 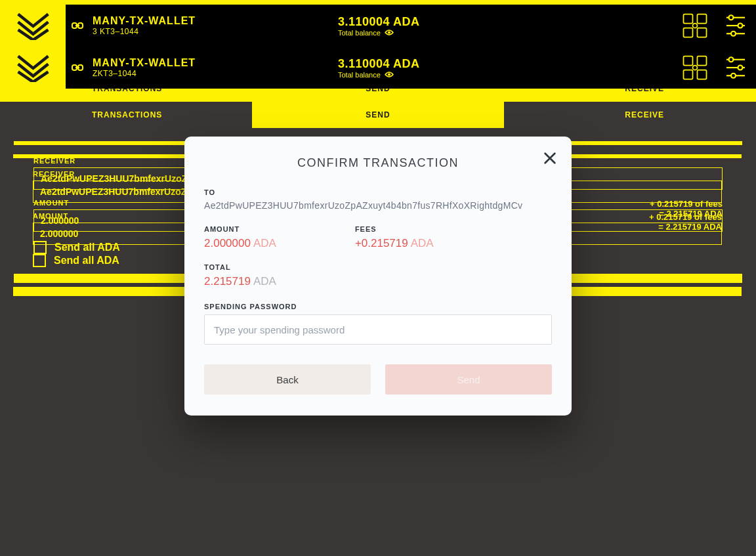 What do you see at coordinates (240, 229) in the screenshot?
I see `amount-label: AMOUNT` at bounding box center [240, 229].